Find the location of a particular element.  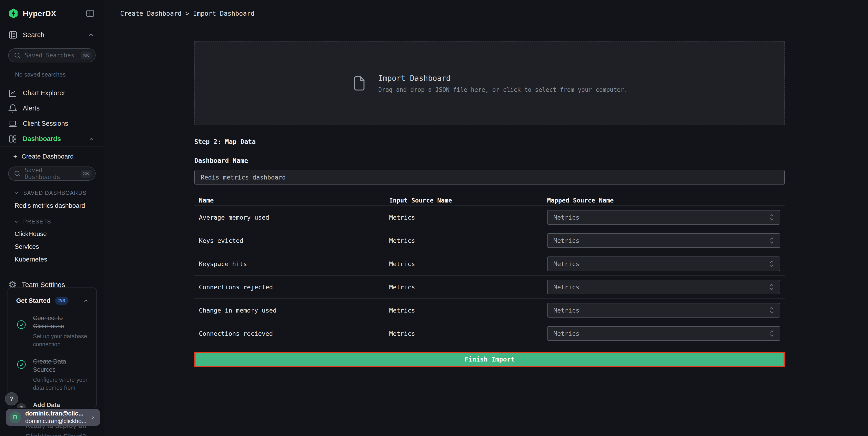

sidebar-item-alerts: Alerts is located at coordinates (52, 109).